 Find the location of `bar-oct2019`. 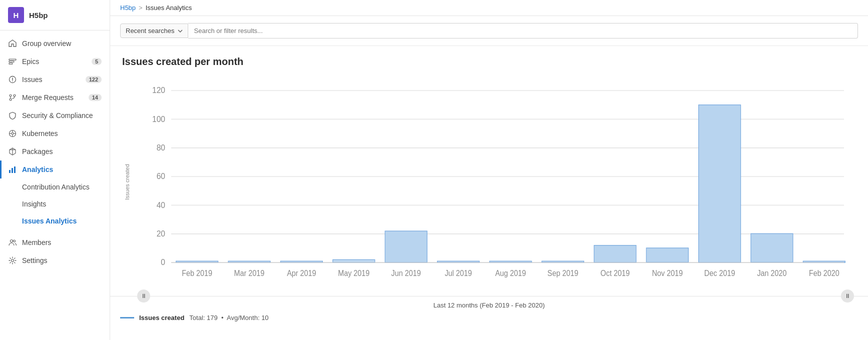

bar-oct2019 is located at coordinates (615, 254).